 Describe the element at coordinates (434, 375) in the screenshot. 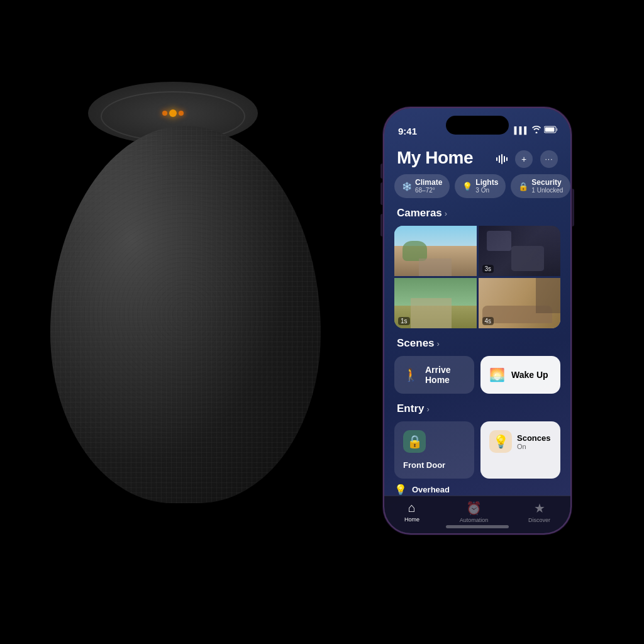

I see `arrive-home-button: 🚶 Arrive Home` at that location.